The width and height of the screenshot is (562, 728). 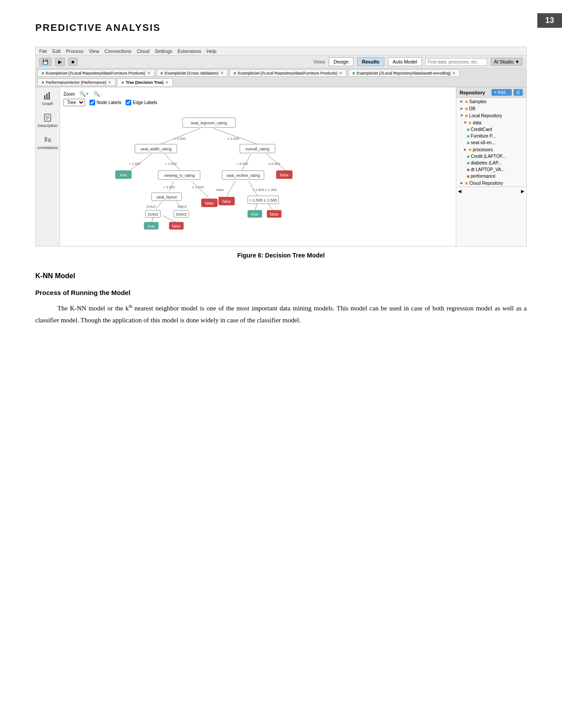 I want to click on processes-expand: ►, so click(x=465, y=149).